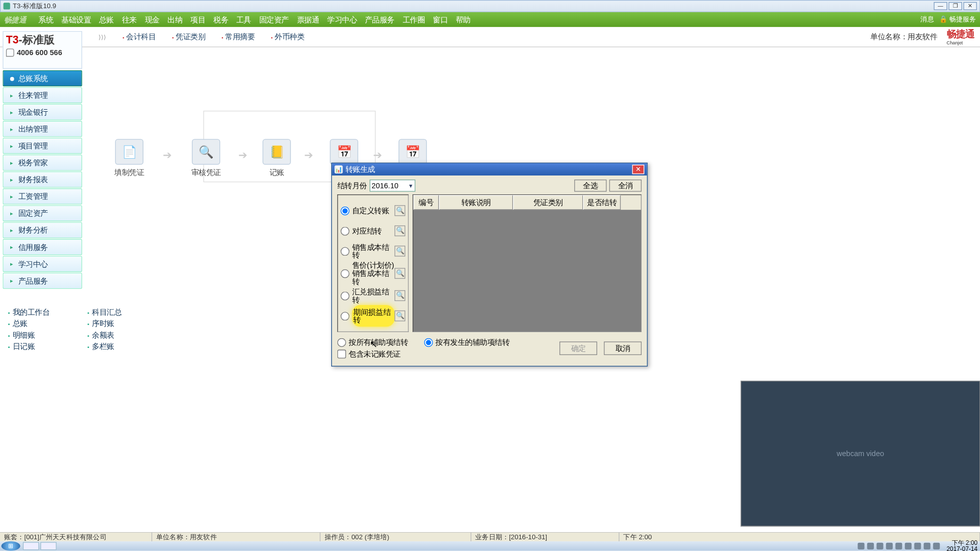 This screenshot has height=551, width=980. What do you see at coordinates (42, 50) in the screenshot?
I see `brand-block: T3-标准版 4006 600 566` at bounding box center [42, 50].